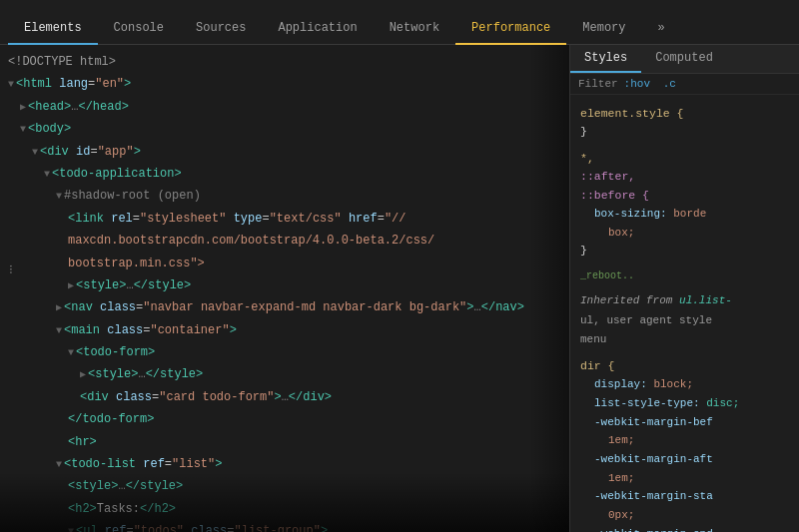  What do you see at coordinates (685, 423) in the screenshot?
I see `dir-margin-bef: -webkit-margin-bef` at bounding box center [685, 423].